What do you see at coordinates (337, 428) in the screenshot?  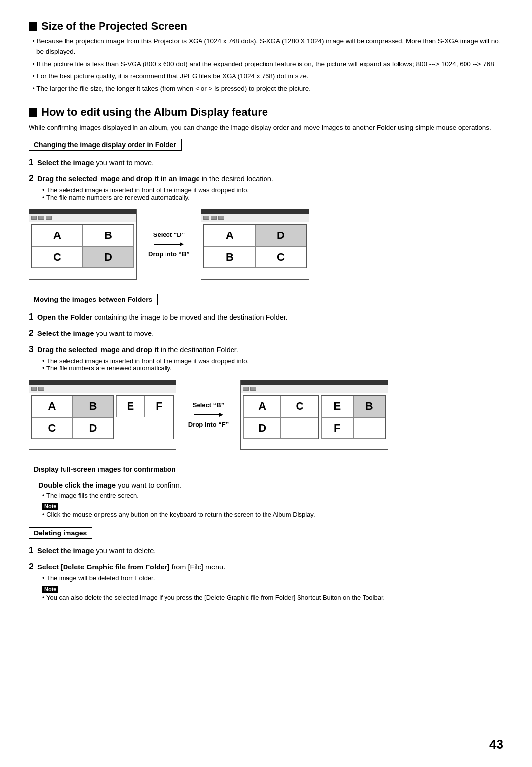 I see `cell-F-after: F` at bounding box center [337, 428].